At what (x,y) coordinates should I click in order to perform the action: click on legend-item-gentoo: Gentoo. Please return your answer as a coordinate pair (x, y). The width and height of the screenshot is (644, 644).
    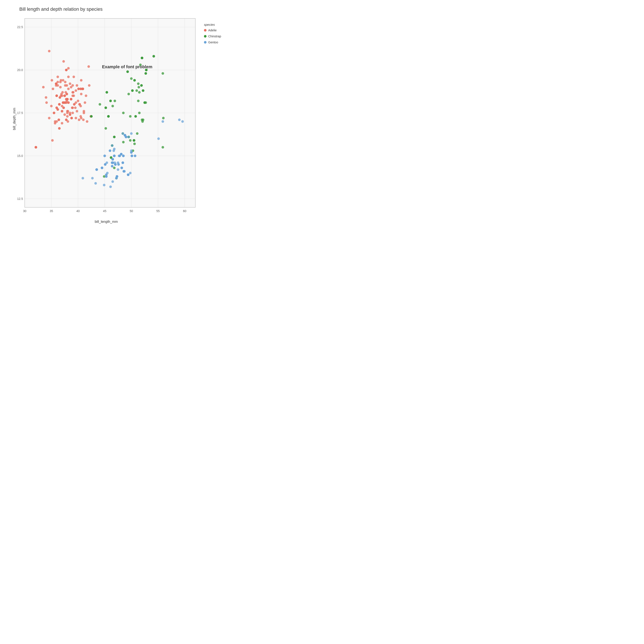
    Looking at the image, I should click on (216, 42).